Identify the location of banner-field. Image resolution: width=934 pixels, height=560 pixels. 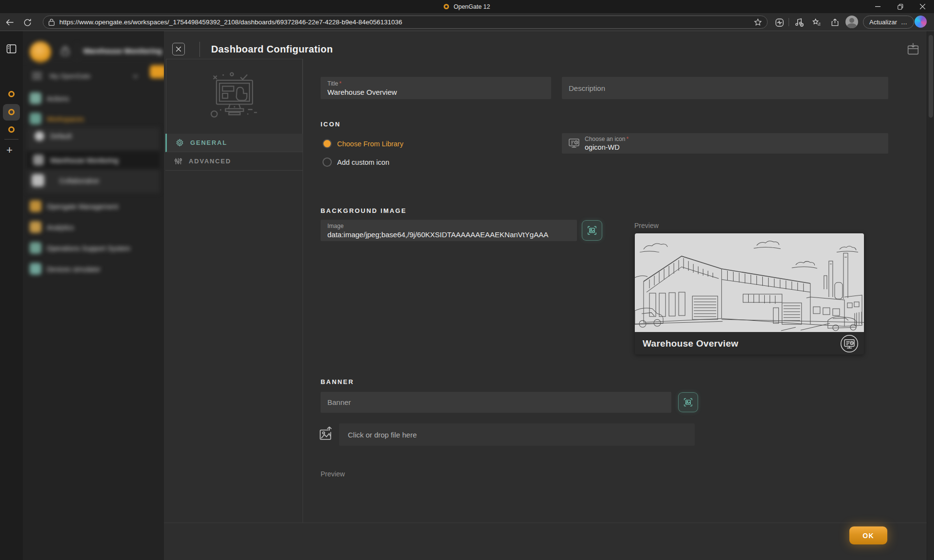
(496, 402).